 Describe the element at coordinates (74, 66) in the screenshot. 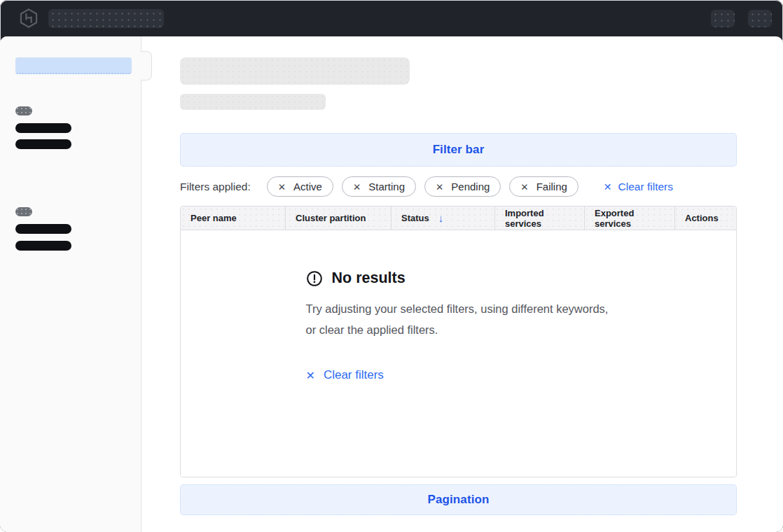

I see `sidebar-item-selected` at that location.